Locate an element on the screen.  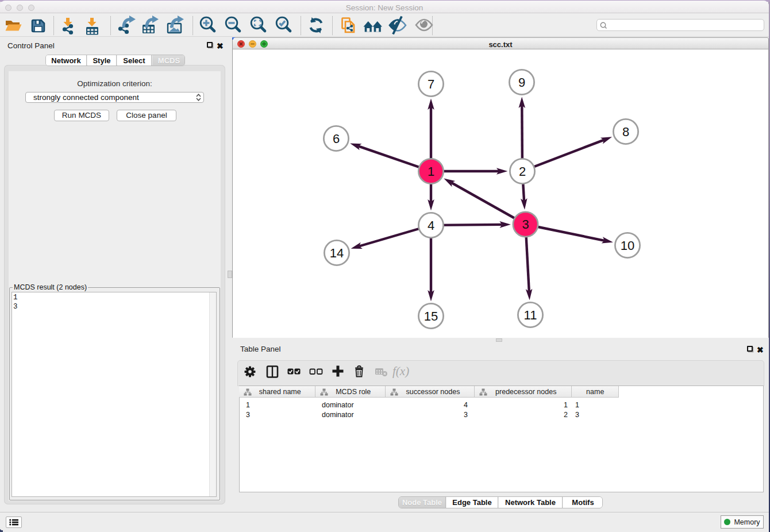
svg-text: 14 is located at coordinates (337, 253).